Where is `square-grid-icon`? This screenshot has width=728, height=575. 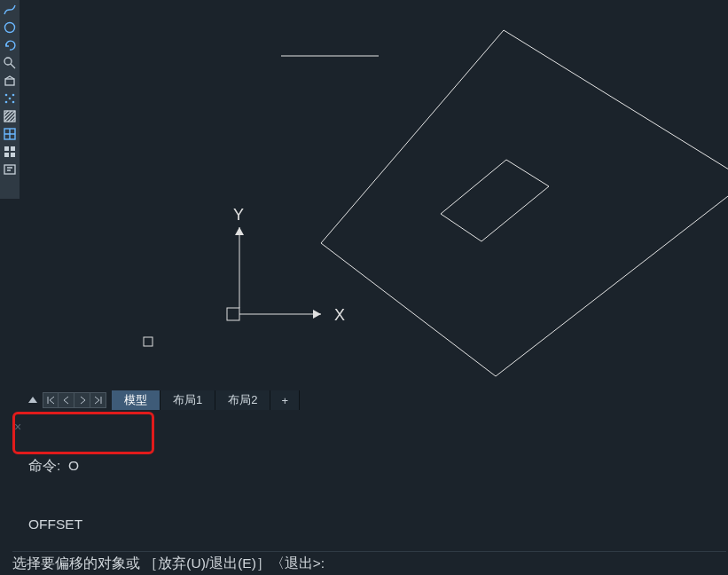 square-grid-icon is located at coordinates (10, 152).